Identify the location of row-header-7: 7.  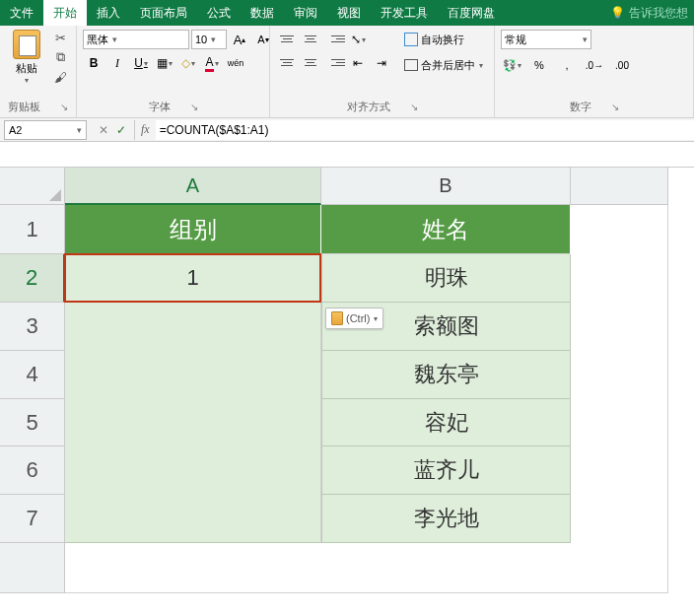
(33, 518).